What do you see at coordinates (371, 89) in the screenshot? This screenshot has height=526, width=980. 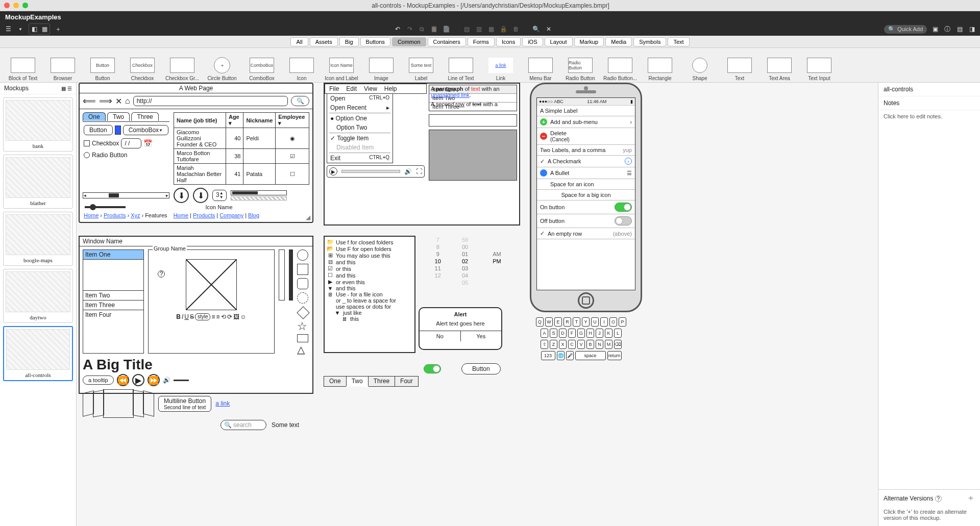 I see `menu-view: View` at bounding box center [371, 89].